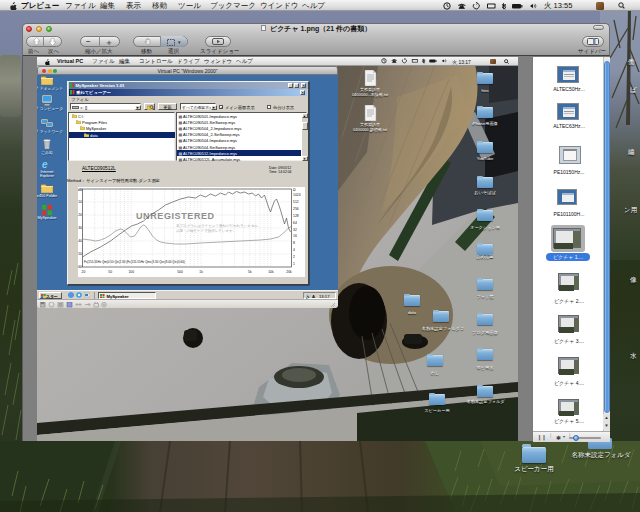 Image resolution: width=640 pixels, height=512 pixels. Describe the element at coordinates (206, 230) in the screenshot. I see `svg-text: 試用・評価モードで動作しています。` at that location.